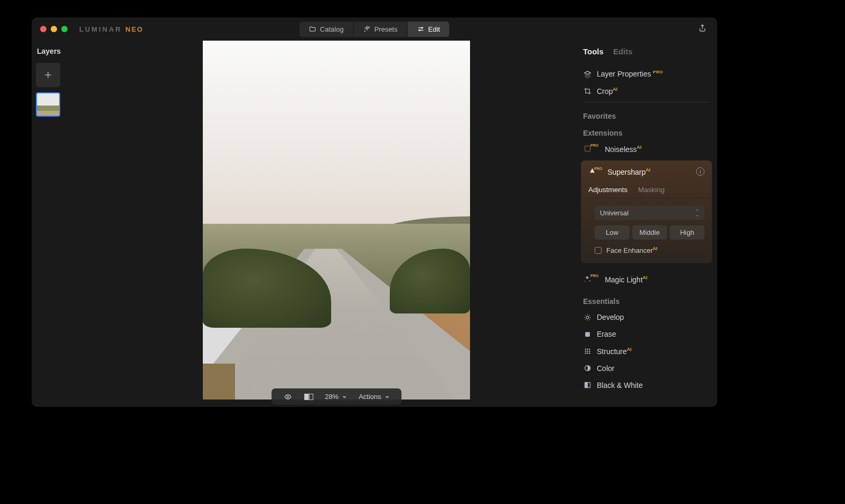 This screenshot has width=845, height=504. Describe the element at coordinates (650, 213) in the screenshot. I see `preset-select: Universal ⌃⌄` at that location.